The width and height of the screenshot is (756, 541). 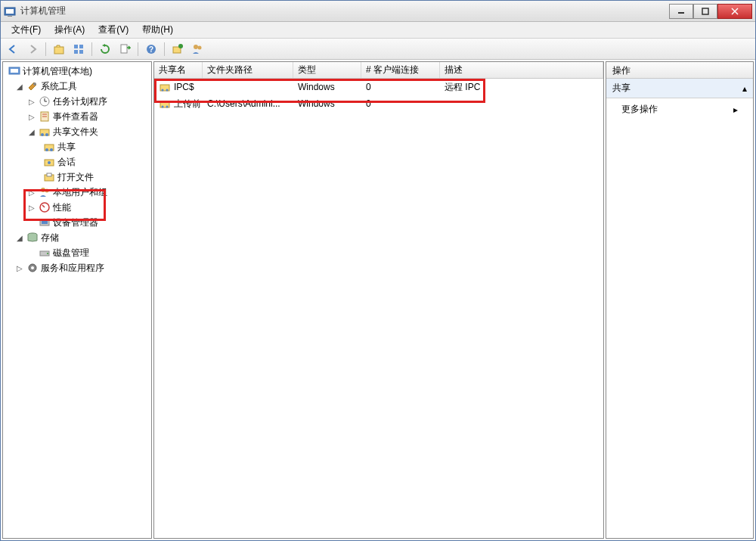 What do you see at coordinates (327, 104) in the screenshot?
I see `cell-type: Windows` at bounding box center [327, 104].